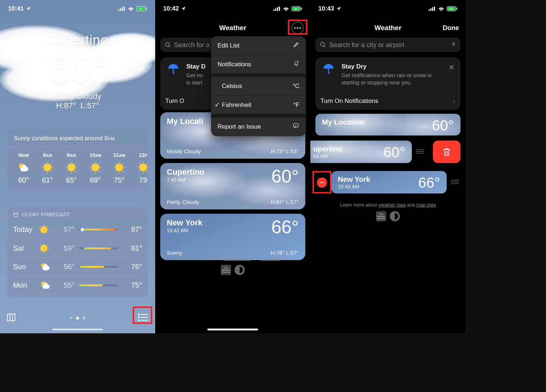  I want to click on location-name: My Location, so click(343, 122).